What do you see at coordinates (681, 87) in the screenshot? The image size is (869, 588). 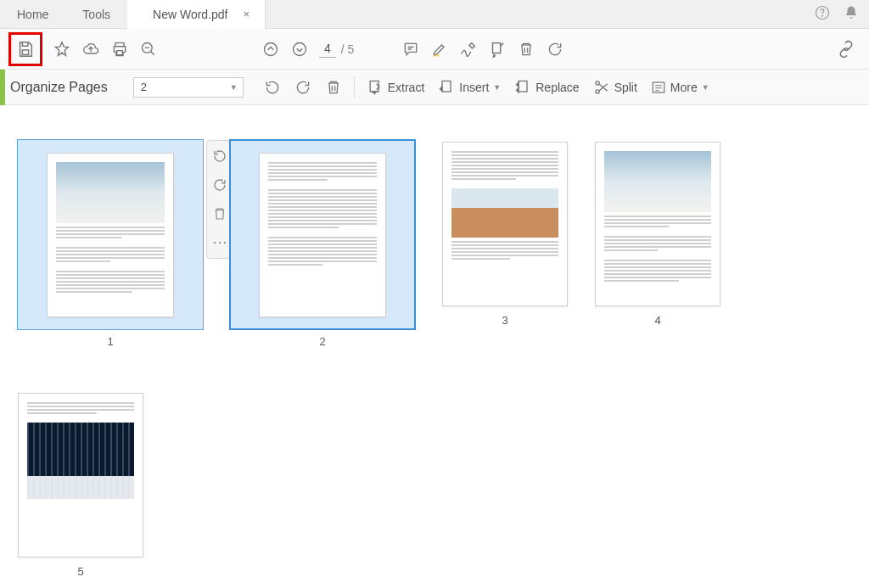 I see `more-button: More ▼` at bounding box center [681, 87].